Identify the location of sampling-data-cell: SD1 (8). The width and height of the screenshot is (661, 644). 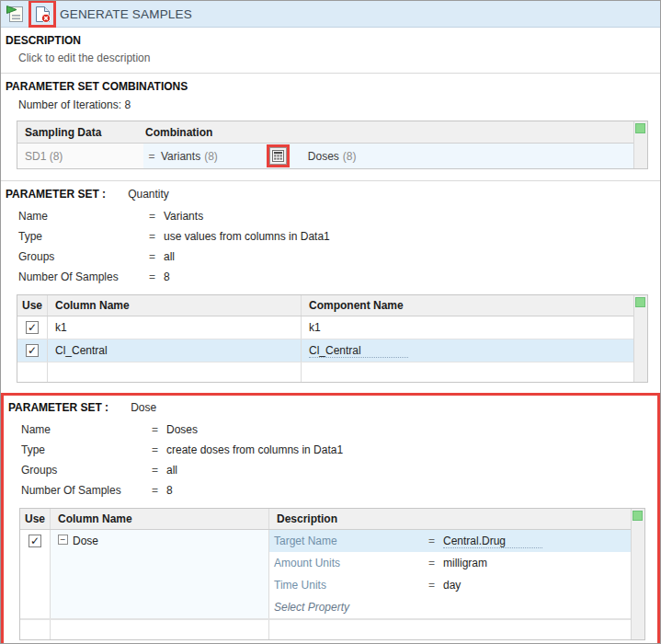
(81, 156).